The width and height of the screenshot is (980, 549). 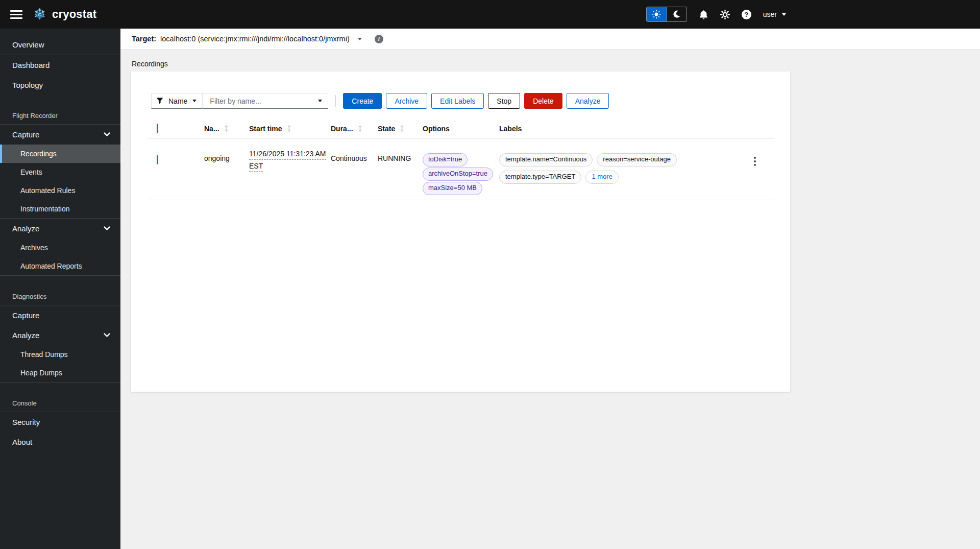 What do you see at coordinates (60, 190) in the screenshot?
I see `sidebar-item-automated-rules: Automated Rules` at bounding box center [60, 190].